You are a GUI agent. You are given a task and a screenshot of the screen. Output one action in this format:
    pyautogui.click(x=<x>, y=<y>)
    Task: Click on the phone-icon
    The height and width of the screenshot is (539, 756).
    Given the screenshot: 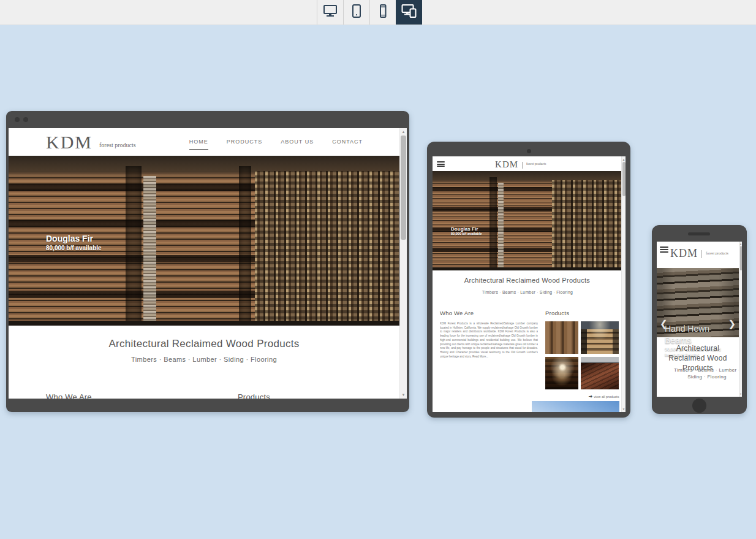 What is the action you would take?
    pyautogui.click(x=383, y=12)
    